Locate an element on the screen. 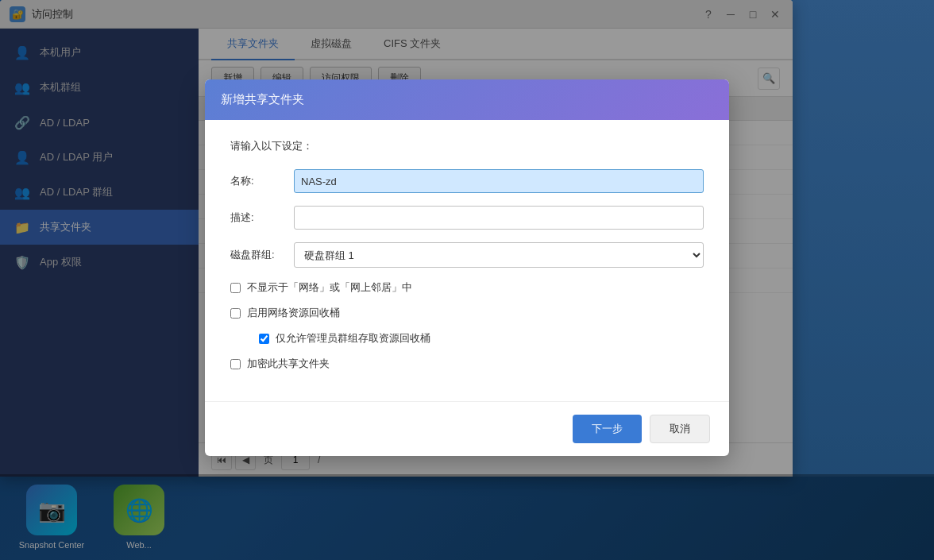 The height and width of the screenshot is (560, 934). enable-recycle-label: 启用网络资源回收桶 is located at coordinates (294, 313).